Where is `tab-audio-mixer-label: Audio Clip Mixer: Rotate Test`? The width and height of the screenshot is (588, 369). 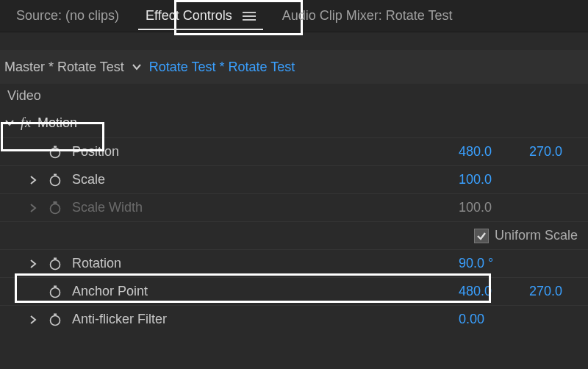 tab-audio-mixer-label: Audio Clip Mixer: Rotate Test is located at coordinates (368, 16).